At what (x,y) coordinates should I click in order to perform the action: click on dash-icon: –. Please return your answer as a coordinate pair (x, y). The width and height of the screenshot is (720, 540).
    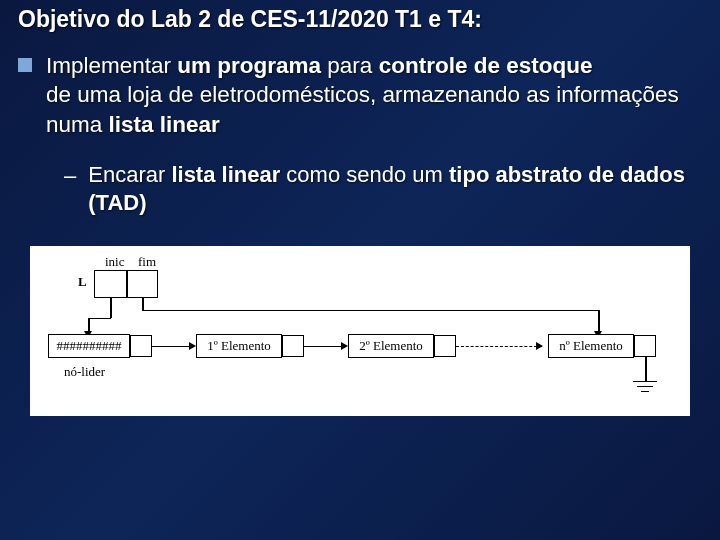
    Looking at the image, I should click on (70, 176).